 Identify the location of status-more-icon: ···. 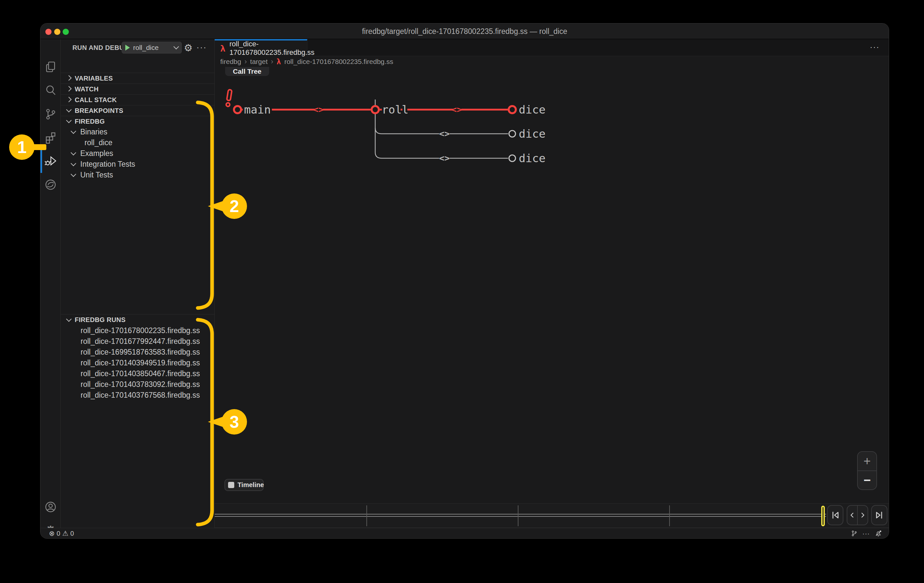
(866, 533).